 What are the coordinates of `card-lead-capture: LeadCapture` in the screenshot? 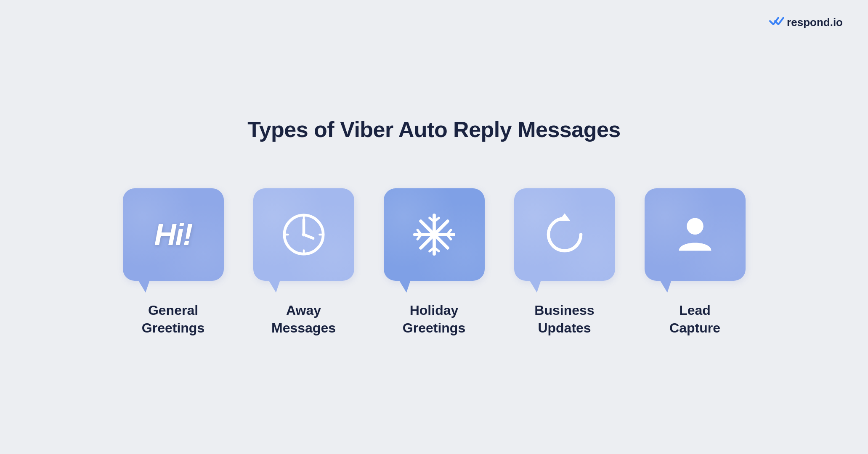 It's located at (695, 262).